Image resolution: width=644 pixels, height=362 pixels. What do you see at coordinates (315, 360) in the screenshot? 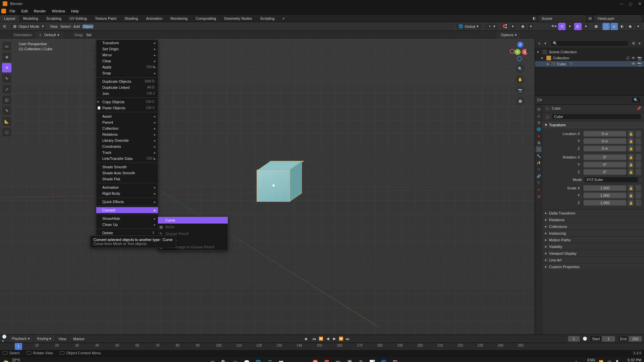
I see `taskbar-calendar-icon: 📅` at bounding box center [315, 360].